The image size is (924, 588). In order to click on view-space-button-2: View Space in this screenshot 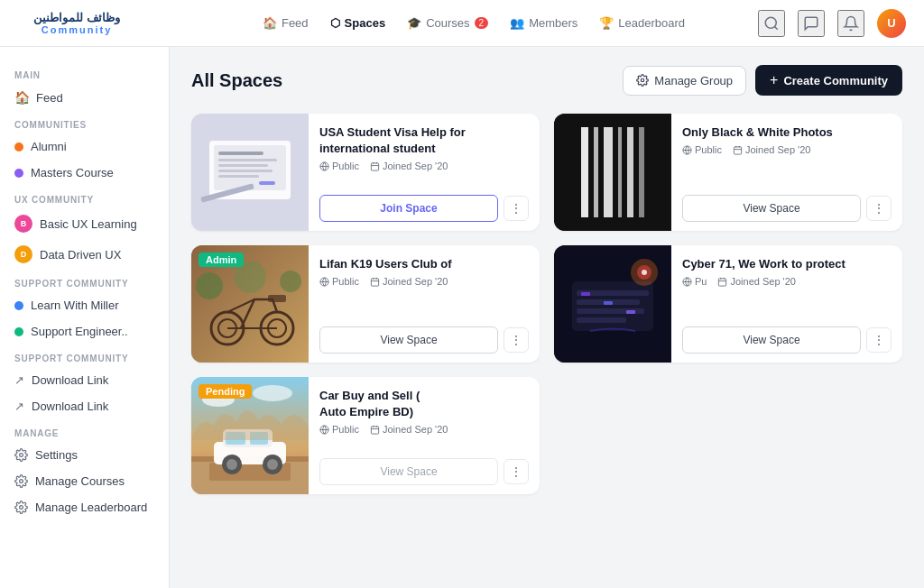, I will do `click(772, 208)`.